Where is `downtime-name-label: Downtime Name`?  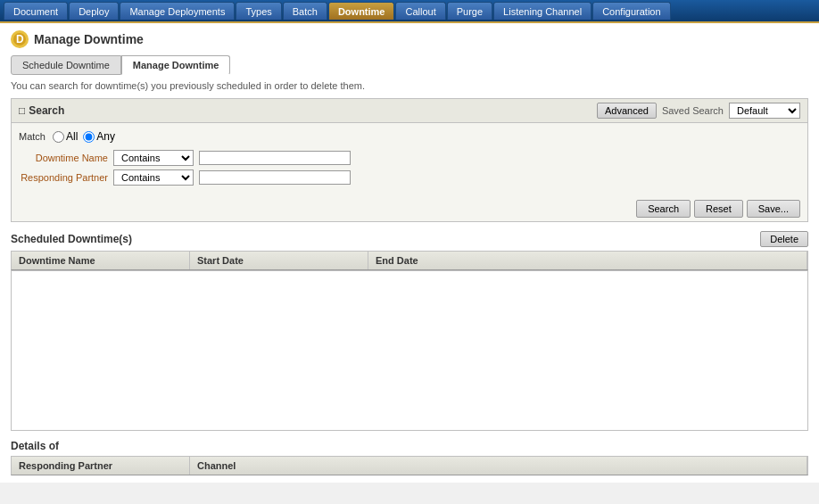
downtime-name-label: Downtime Name is located at coordinates (63, 158).